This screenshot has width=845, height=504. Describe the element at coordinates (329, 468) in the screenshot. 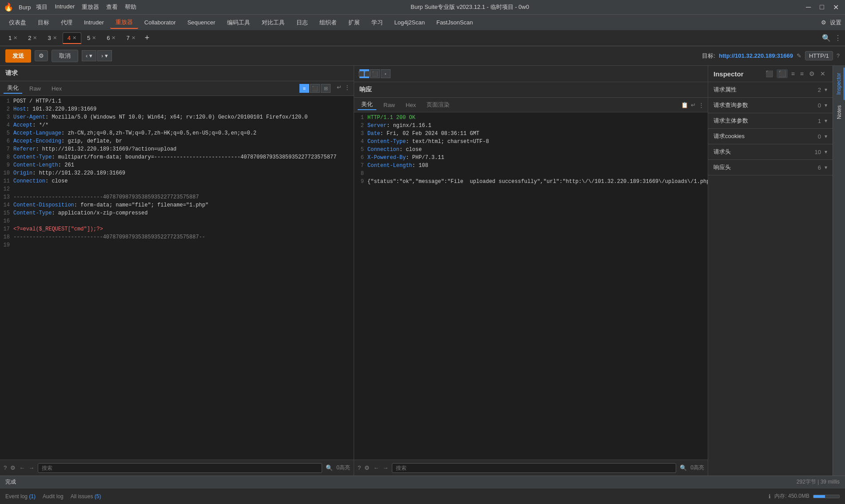

I see `request-search-icon: 🔍` at that location.